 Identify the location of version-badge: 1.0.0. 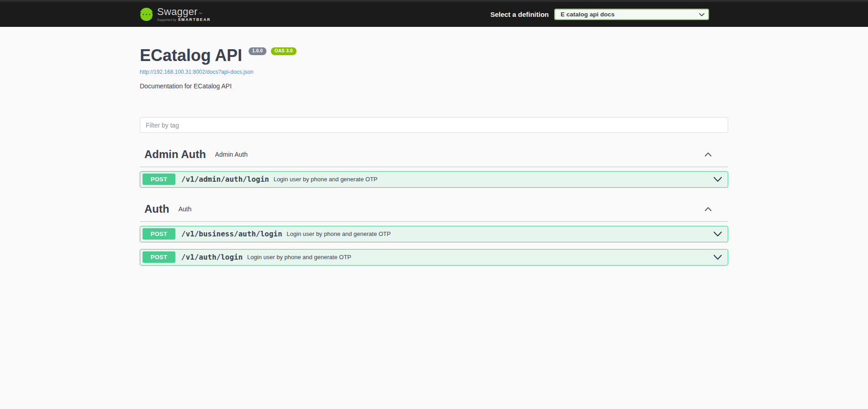
(258, 51).